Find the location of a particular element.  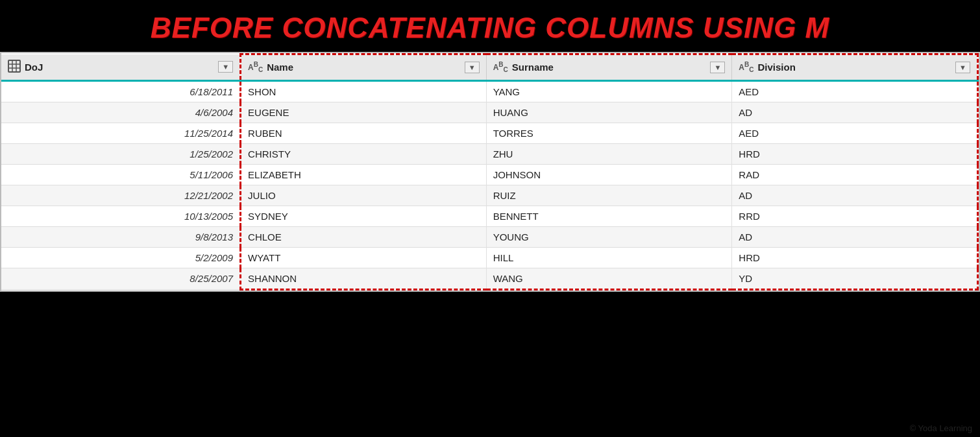

table-row: 4/6/2004EUGENEHUANGAD is located at coordinates (489, 112).